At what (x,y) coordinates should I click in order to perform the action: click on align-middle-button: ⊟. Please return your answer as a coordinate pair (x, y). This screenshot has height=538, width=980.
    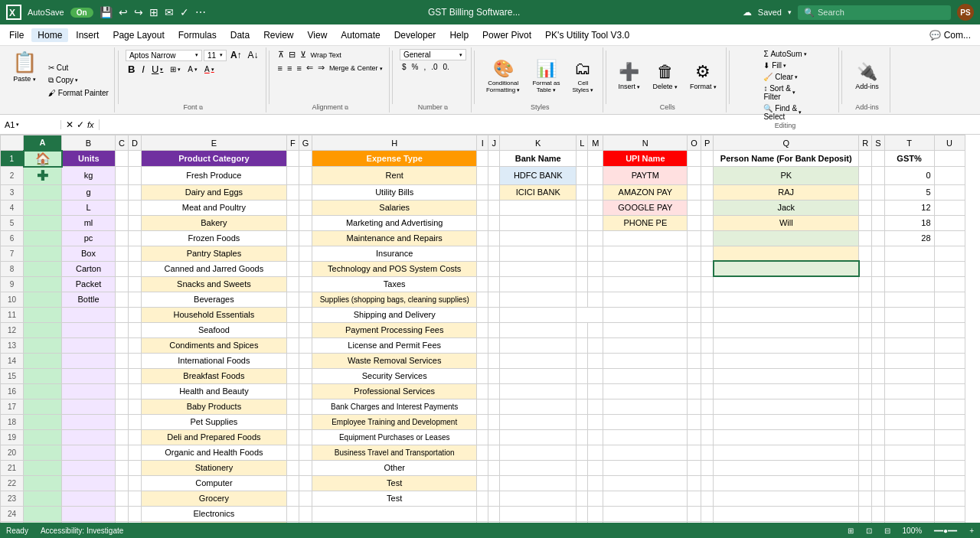
    Looking at the image, I should click on (292, 55).